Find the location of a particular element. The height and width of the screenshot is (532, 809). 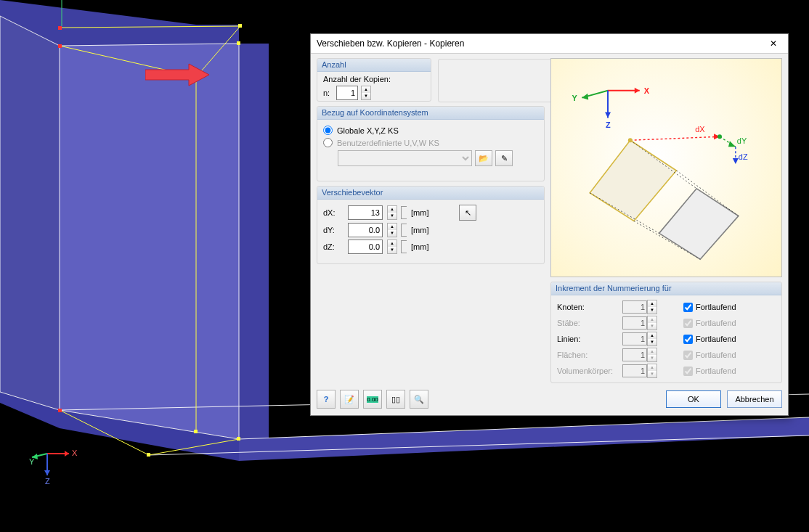

chk-flaechen is located at coordinates (688, 356).